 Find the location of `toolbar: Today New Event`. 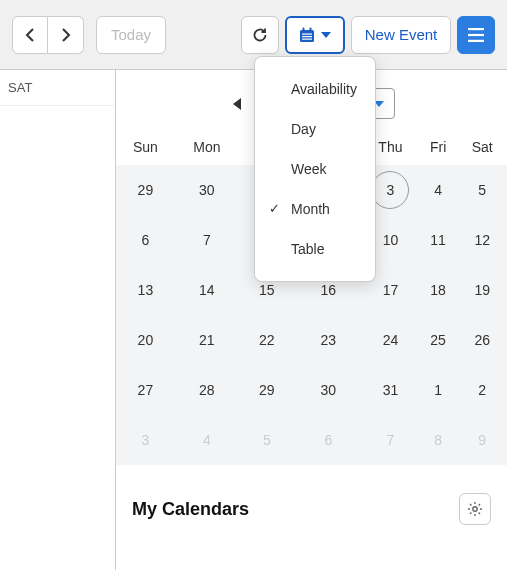

toolbar: Today New Event is located at coordinates (254, 35).